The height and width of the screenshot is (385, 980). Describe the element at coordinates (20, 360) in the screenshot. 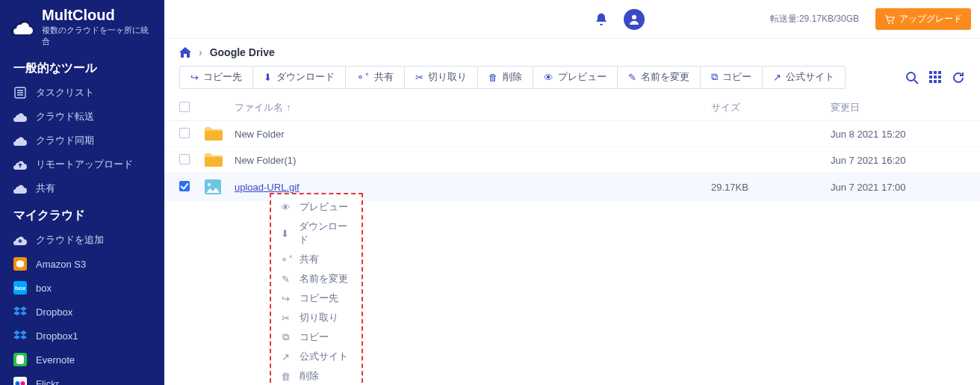

I see `evernote-icon` at that location.